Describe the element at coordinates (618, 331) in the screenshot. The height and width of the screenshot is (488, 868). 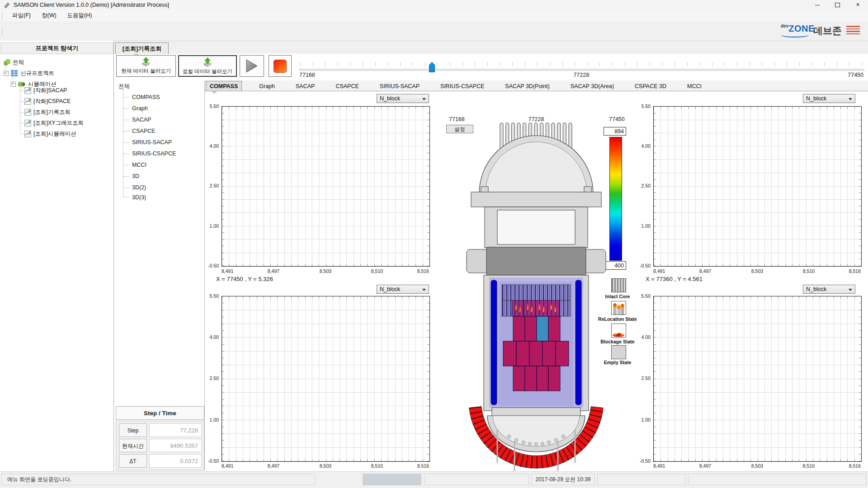
I see `blockage-state-icon` at that location.